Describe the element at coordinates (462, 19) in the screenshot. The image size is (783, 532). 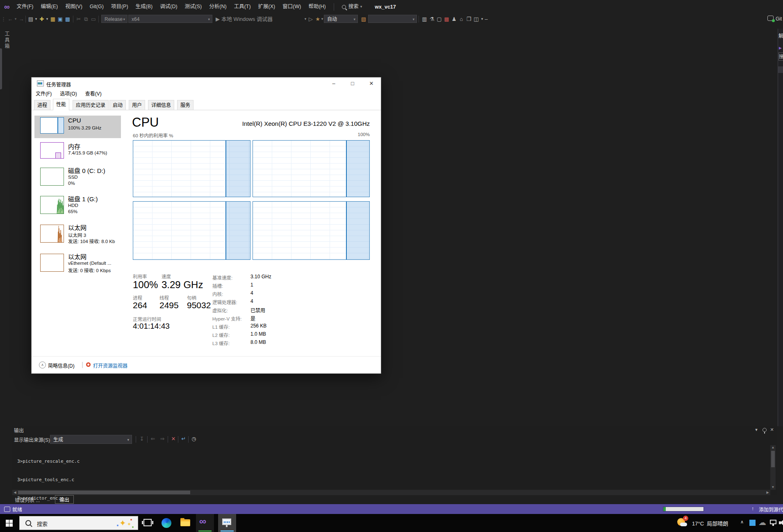
I see `home-box-icon: ⌂` at that location.